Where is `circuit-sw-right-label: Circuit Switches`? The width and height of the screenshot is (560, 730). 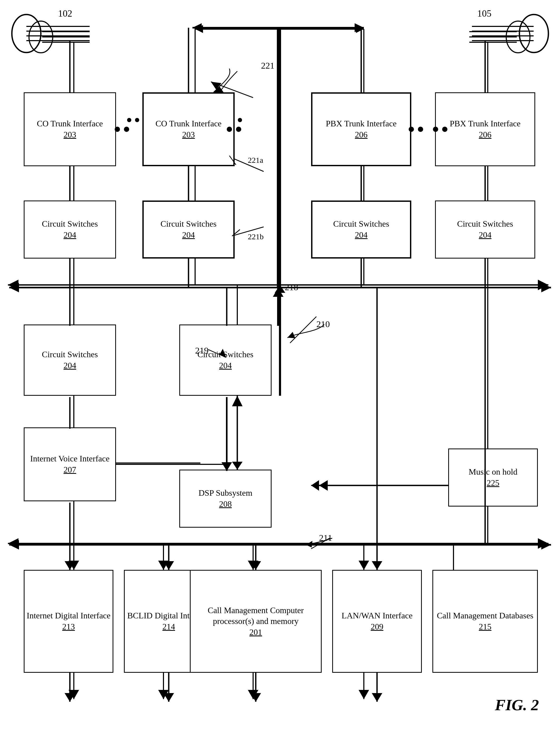
circuit-sw-right-label: Circuit Switches is located at coordinates (485, 224).